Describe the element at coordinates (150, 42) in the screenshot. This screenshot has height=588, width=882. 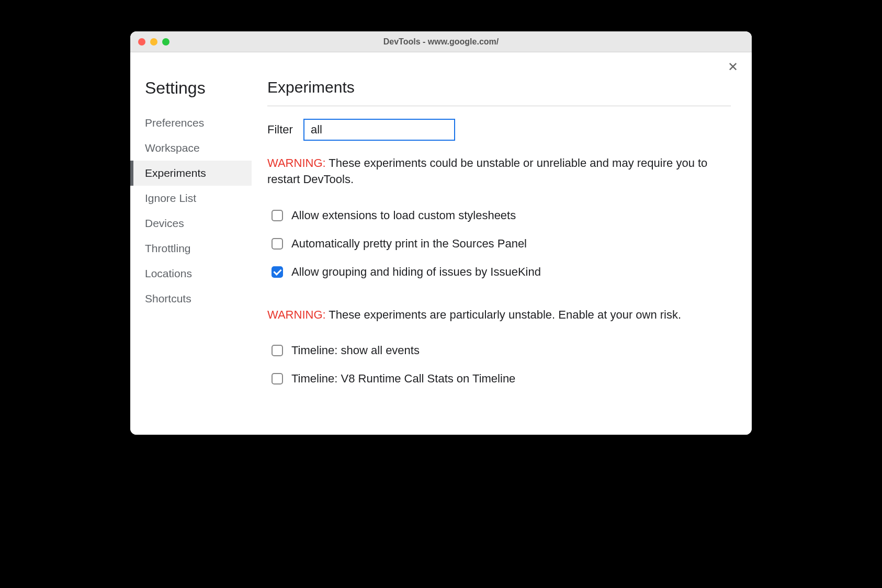
I see `traffic-lights` at that location.